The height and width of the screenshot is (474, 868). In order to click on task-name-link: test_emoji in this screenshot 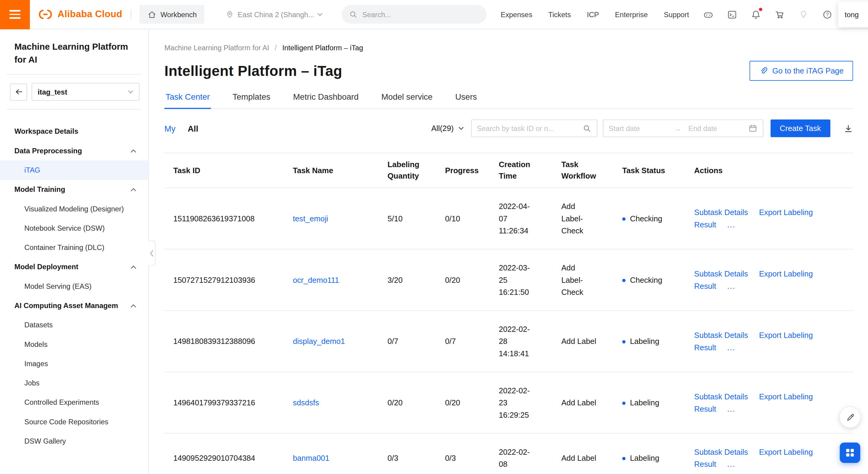, I will do `click(311, 218)`.